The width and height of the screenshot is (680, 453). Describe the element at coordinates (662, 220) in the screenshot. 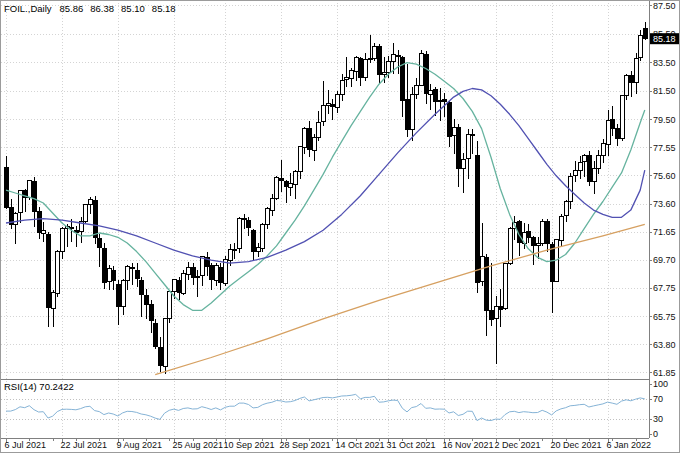

I see `price-scale: 87.5085.5083.5081.5079.5077.5575.6073.60…` at that location.